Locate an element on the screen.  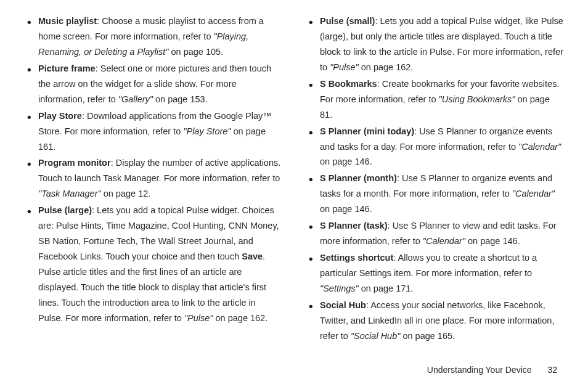
list-item: Program monitor: Display the number of a… is located at coordinates (153, 179).